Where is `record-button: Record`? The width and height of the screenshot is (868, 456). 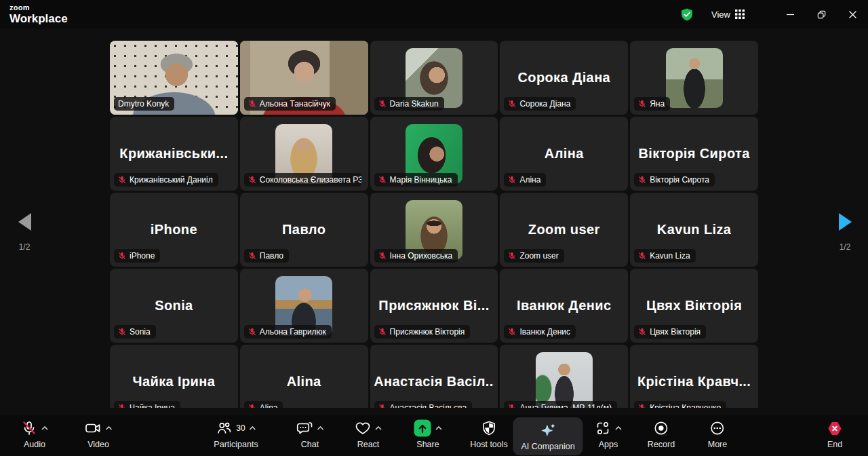 record-button: Record is located at coordinates (661, 434).